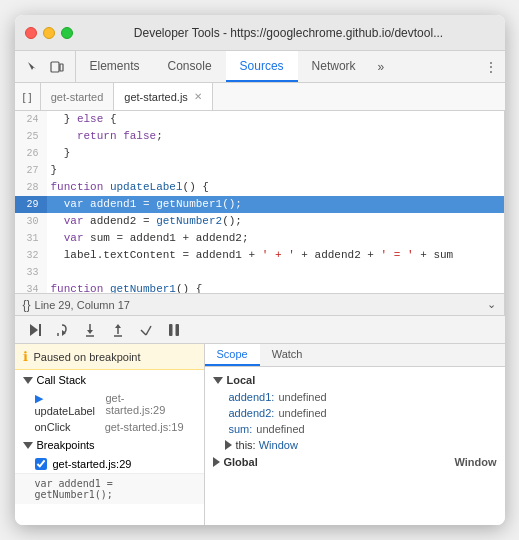 The width and height of the screenshot is (519, 540). What do you see at coordinates (355, 462) in the screenshot?
I see `global-scope-header: Global Window` at bounding box center [355, 462].